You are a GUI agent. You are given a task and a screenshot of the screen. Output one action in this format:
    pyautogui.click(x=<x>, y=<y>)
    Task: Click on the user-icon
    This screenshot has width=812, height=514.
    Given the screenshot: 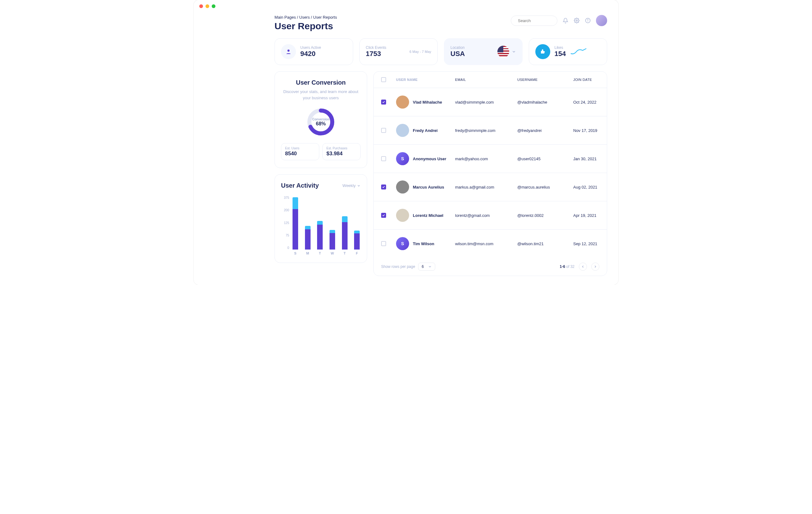 What is the action you would take?
    pyautogui.click(x=289, y=52)
    